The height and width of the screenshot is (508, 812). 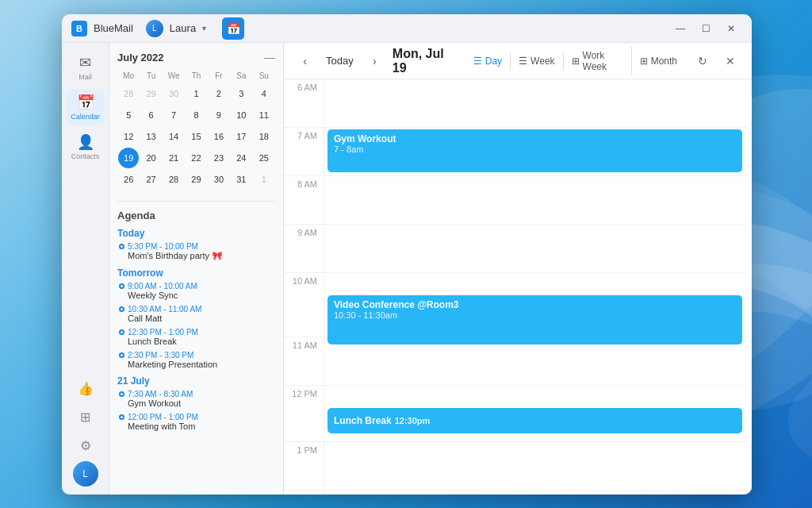 What do you see at coordinates (86, 67) in the screenshot?
I see `sidebar-item-mail: ✉ Mail` at bounding box center [86, 67].